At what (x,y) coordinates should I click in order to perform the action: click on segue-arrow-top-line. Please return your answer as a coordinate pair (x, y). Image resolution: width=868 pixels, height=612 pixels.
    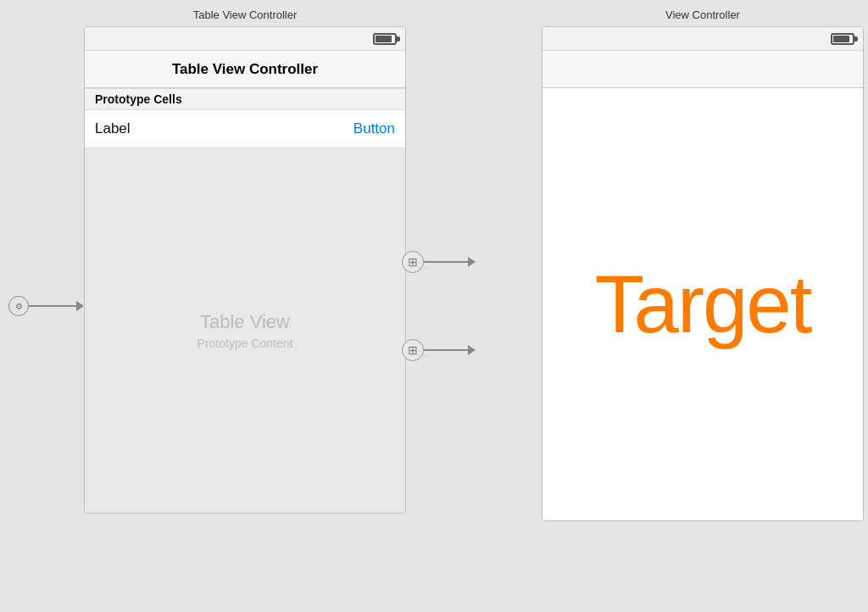
    Looking at the image, I should click on (449, 262).